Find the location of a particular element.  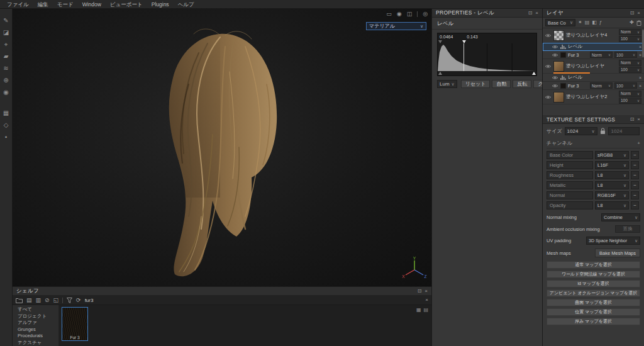

clone-tool-icon: ⊕ is located at coordinates (6, 81).